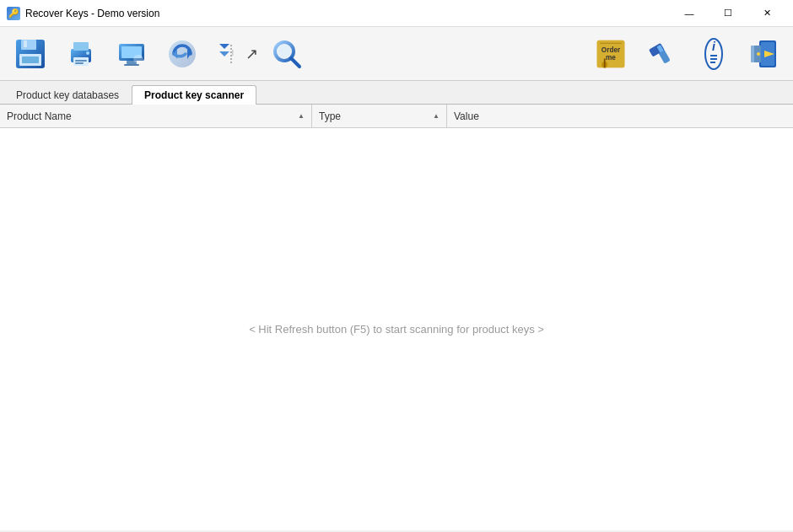 The image size is (793, 532). I want to click on tab-databases: Product key databases, so click(67, 94).